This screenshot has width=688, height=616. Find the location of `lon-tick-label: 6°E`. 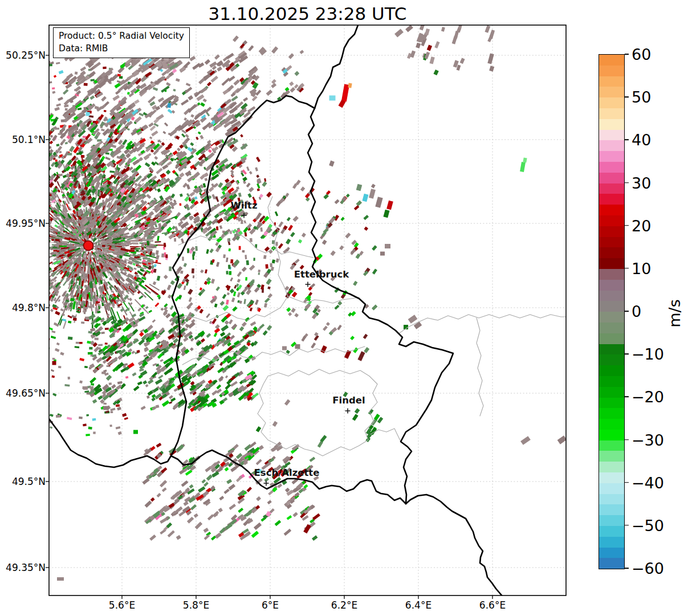

lon-tick-label: 6°E is located at coordinates (270, 605).